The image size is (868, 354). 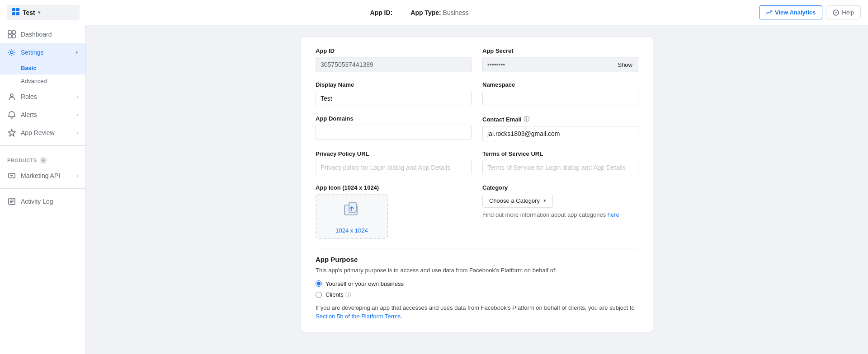 What do you see at coordinates (352, 230) in the screenshot?
I see `app-icon-size-label: 1024 x 1024` at bounding box center [352, 230].